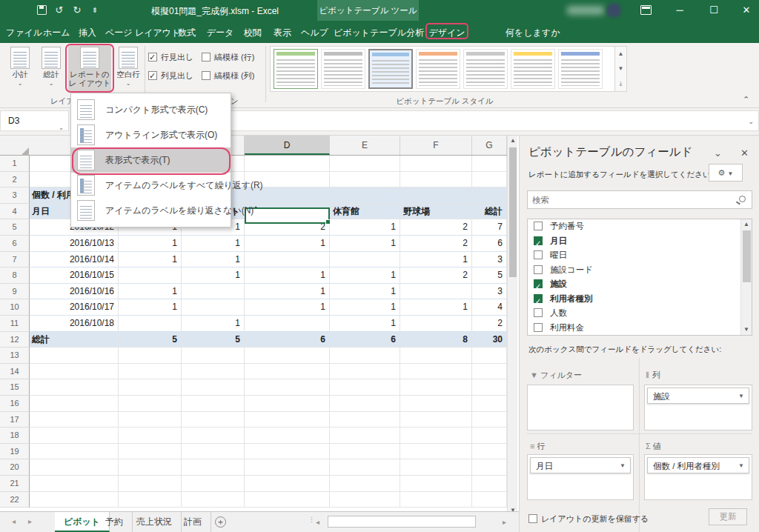 Image resolution: width=759 pixels, height=532 pixels. What do you see at coordinates (698, 477) in the screenshot?
I see `values-area-box: 個数 / 利用者種別 ▼` at bounding box center [698, 477].